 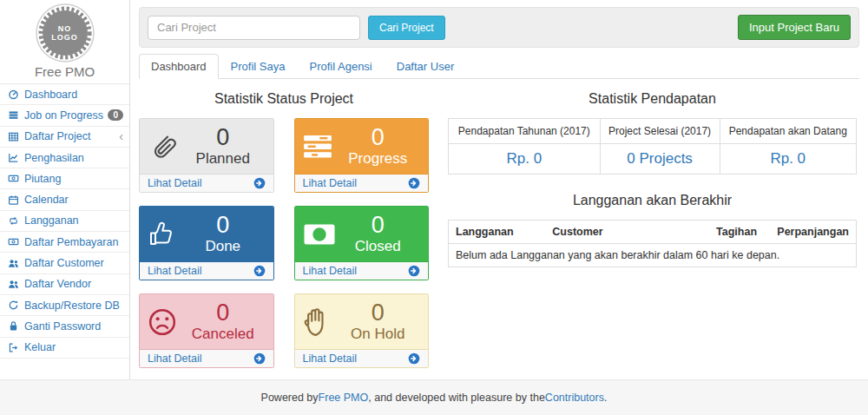 I want to click on income-table: Pendapatan Tahunan (2017) Project Selesa…, so click(x=653, y=146).